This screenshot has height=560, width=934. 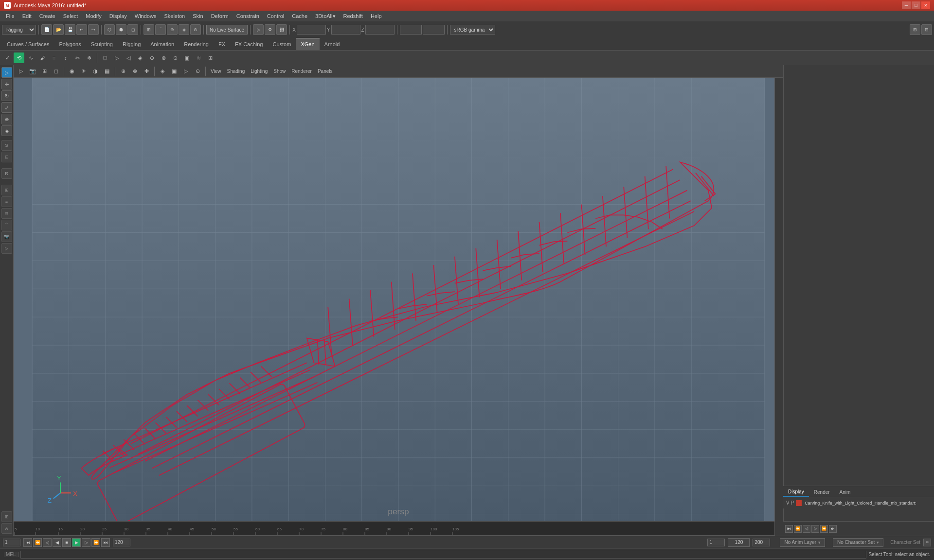 I want to click on menu-skeleton: Skeleton, so click(x=174, y=16).